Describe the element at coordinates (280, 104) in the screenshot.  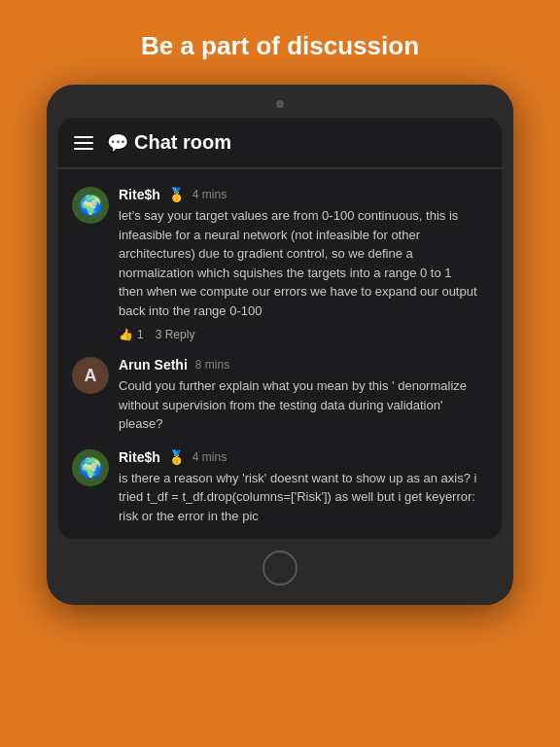
I see `tablet-camera` at that location.